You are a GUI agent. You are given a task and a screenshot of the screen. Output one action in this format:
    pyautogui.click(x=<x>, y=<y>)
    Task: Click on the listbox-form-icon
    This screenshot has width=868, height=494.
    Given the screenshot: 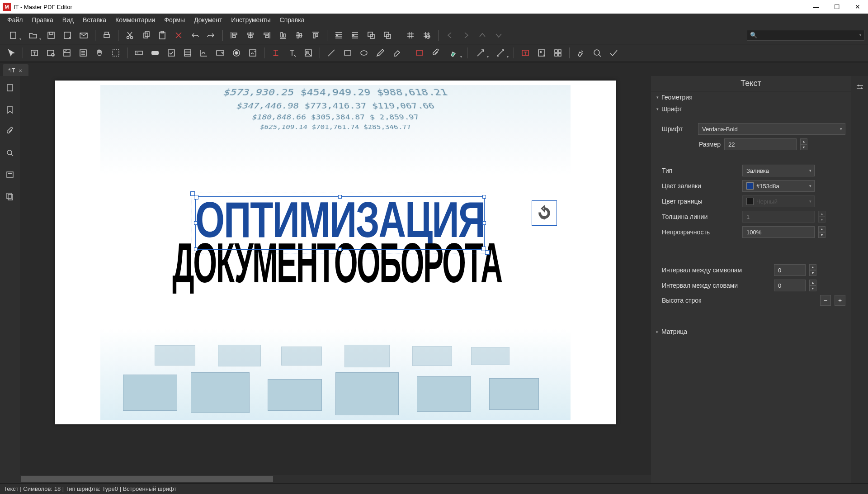 What is the action you would take?
    pyautogui.click(x=188, y=53)
    